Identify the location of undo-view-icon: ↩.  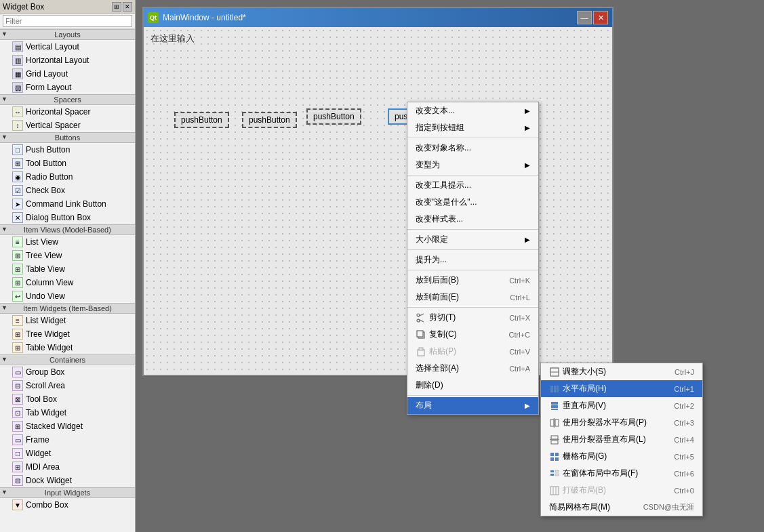
(18, 296).